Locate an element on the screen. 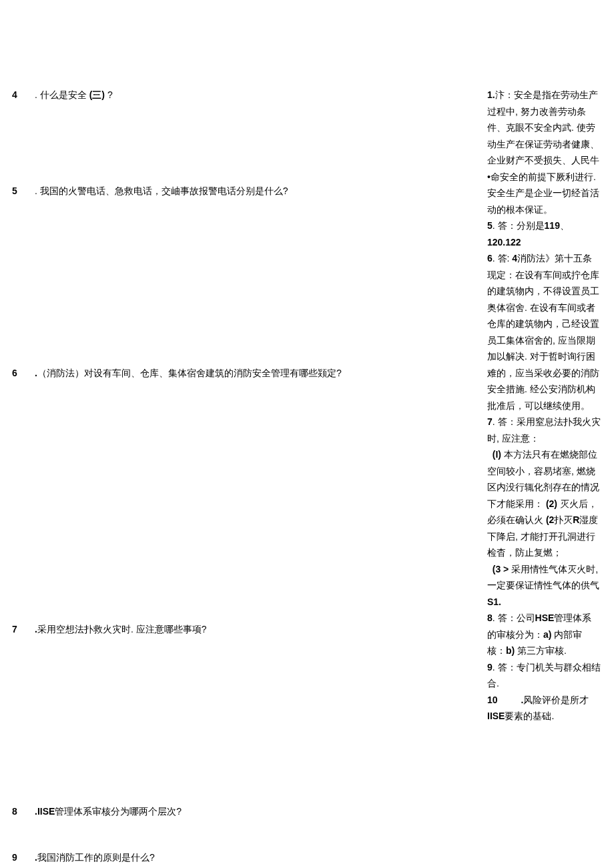 Image resolution: width=614 pixels, height=868 pixels. answer-7-point3: (3 > 采用情性气体灭火时, 一定要保证情性气体的供气S1. is located at coordinates (544, 586).